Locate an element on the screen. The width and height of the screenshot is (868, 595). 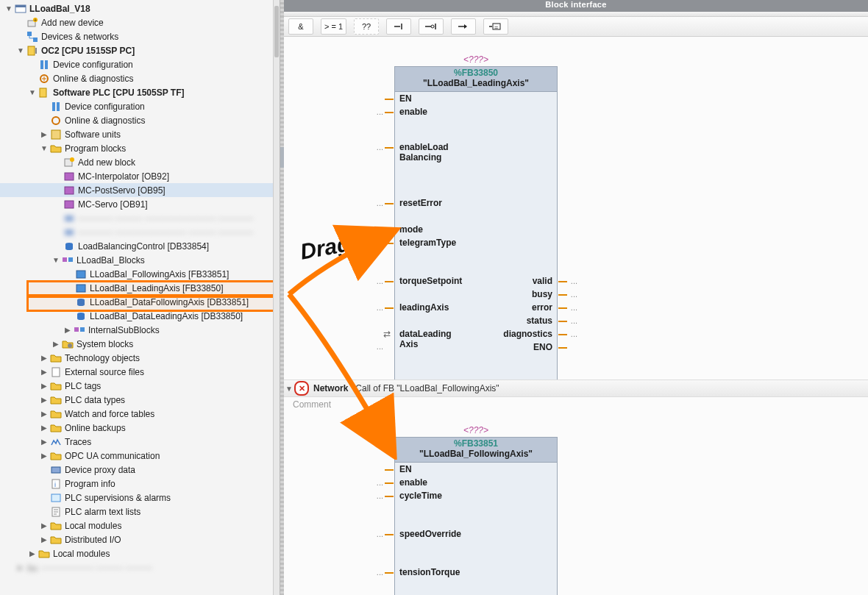
network-comment: Comment is located at coordinates (312, 405).